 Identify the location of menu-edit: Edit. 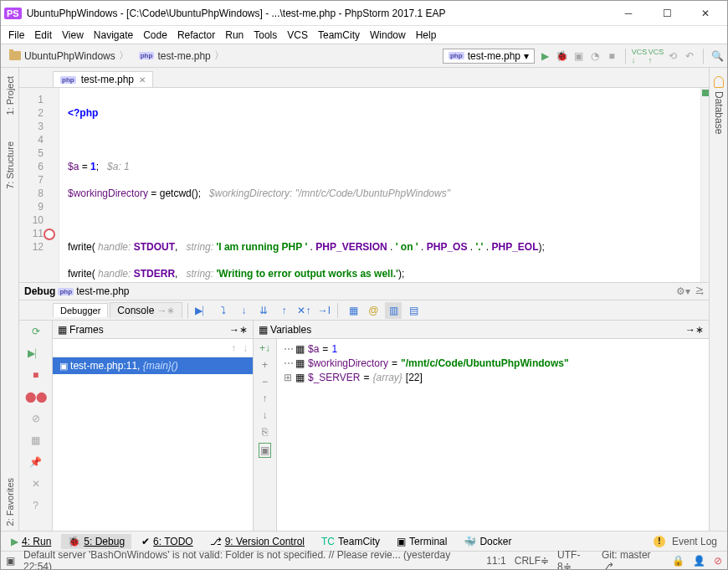
(44, 35).